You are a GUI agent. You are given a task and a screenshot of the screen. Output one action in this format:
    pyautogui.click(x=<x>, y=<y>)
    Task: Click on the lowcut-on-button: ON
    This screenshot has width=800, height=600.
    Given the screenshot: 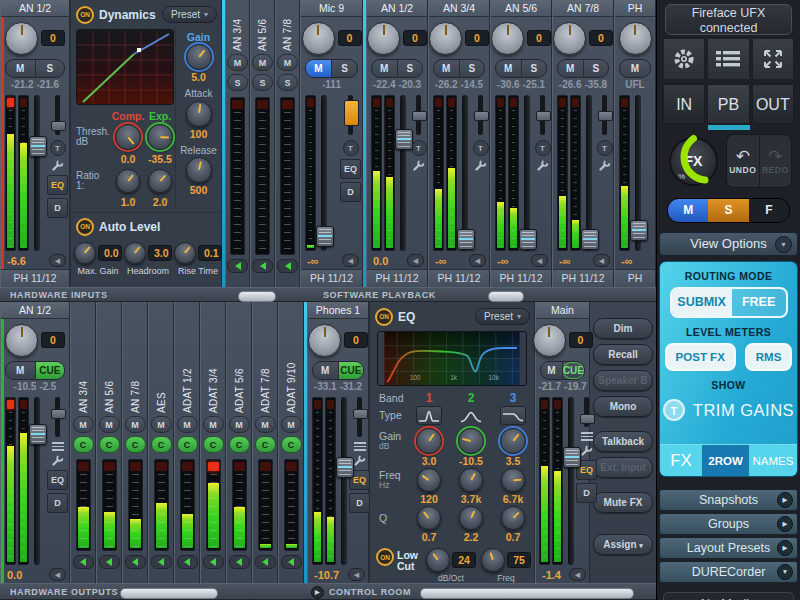 What is the action you would take?
    pyautogui.click(x=385, y=557)
    